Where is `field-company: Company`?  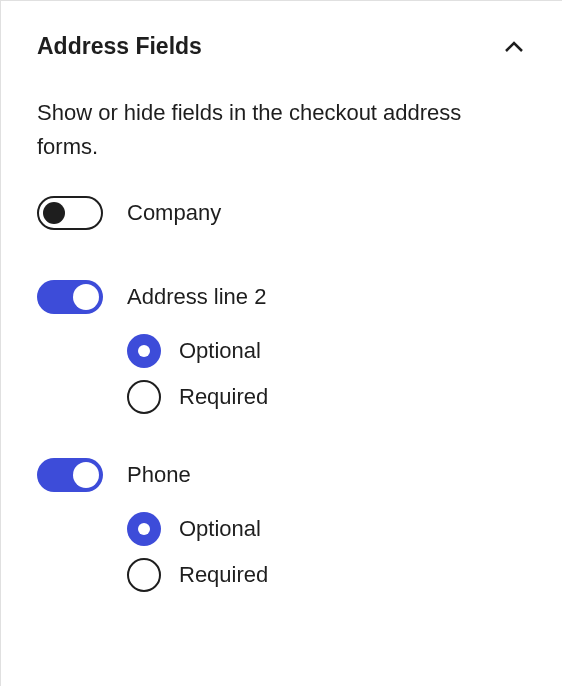
field-company: Company is located at coordinates (282, 213).